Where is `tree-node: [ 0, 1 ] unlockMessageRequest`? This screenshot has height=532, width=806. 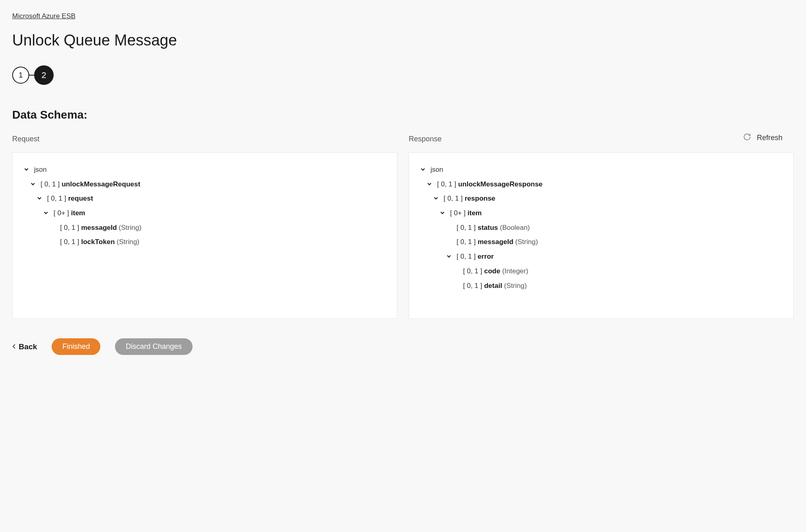 tree-node: [ 0, 1 ] unlockMessageRequest is located at coordinates (205, 184).